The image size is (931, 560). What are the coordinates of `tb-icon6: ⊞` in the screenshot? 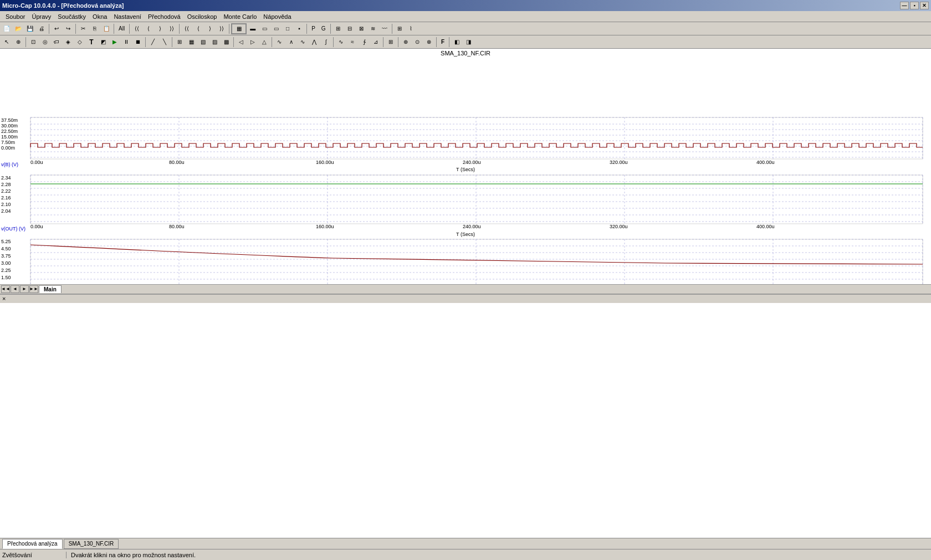 It's located at (400, 29).